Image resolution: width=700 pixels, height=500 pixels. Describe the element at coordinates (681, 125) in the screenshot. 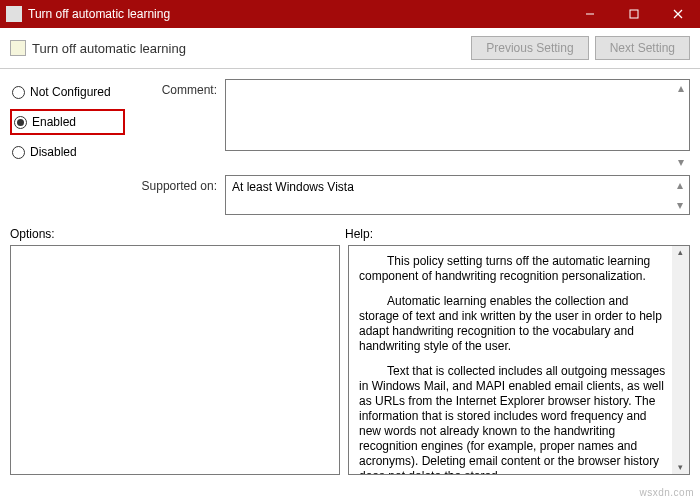

I see `comment-scrollbar: ▴▾` at that location.